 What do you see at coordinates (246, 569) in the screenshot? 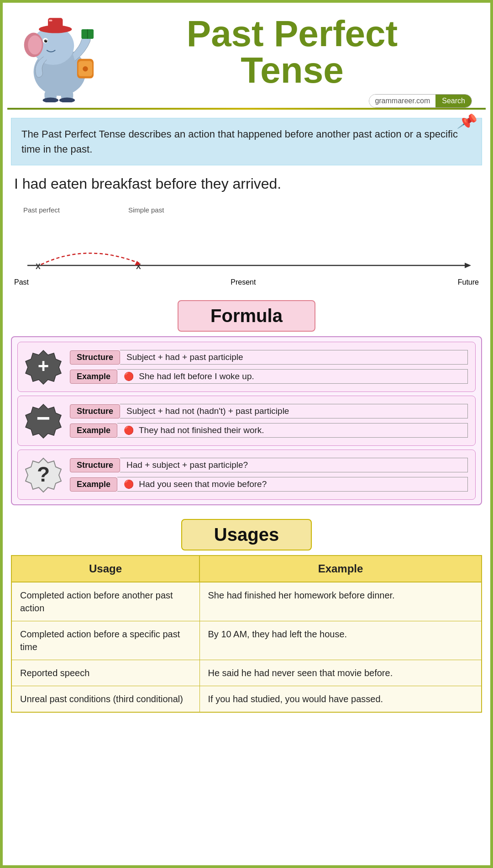
I see `usages-table-header-row: Usage Example` at bounding box center [246, 569].